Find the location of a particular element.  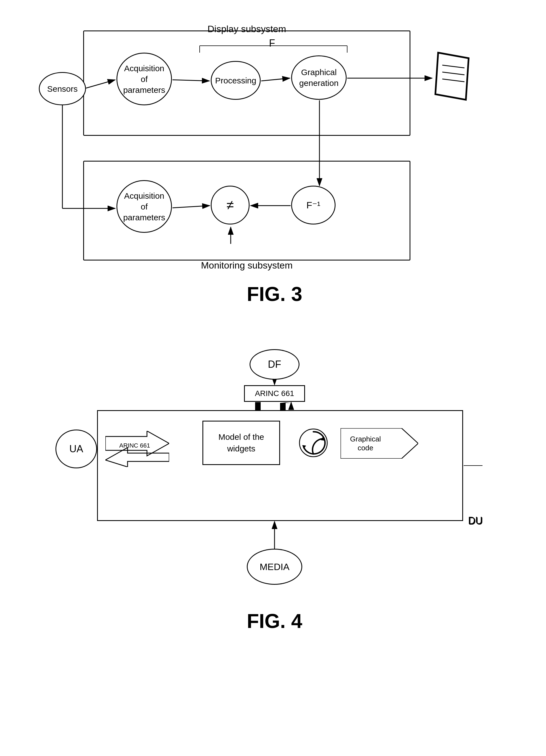

acq-monitor-label: Acquisition of parameters is located at coordinates (144, 207).